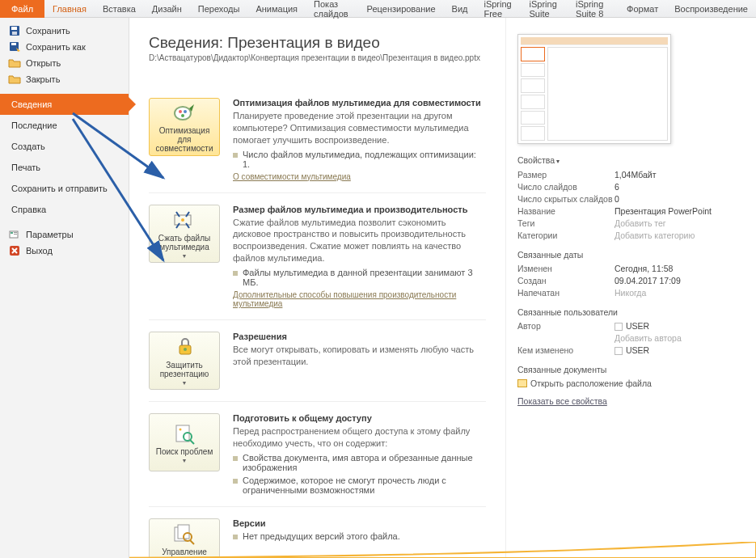  I want to click on save-icon, so click(15, 31).